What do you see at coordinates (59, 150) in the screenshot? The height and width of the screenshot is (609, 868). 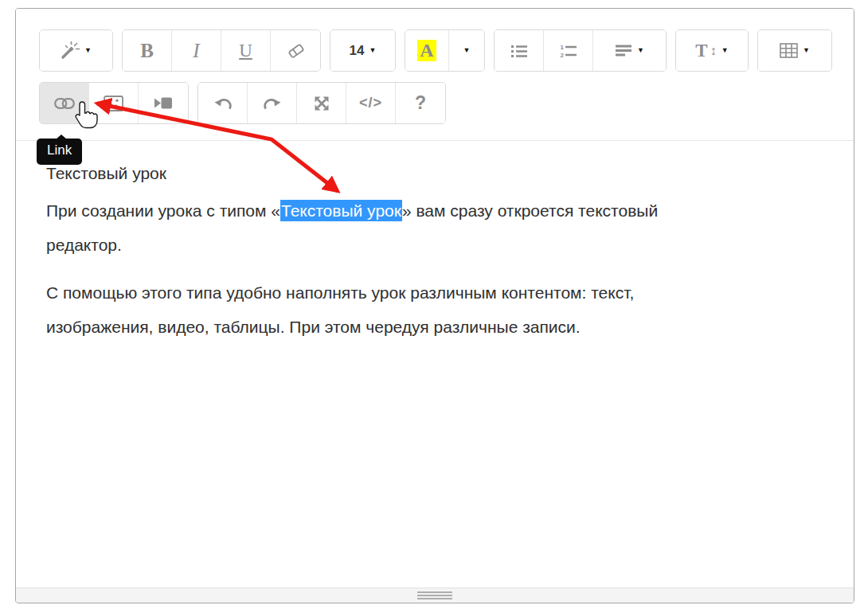 I see `link-tooltip-label: Link` at bounding box center [59, 150].